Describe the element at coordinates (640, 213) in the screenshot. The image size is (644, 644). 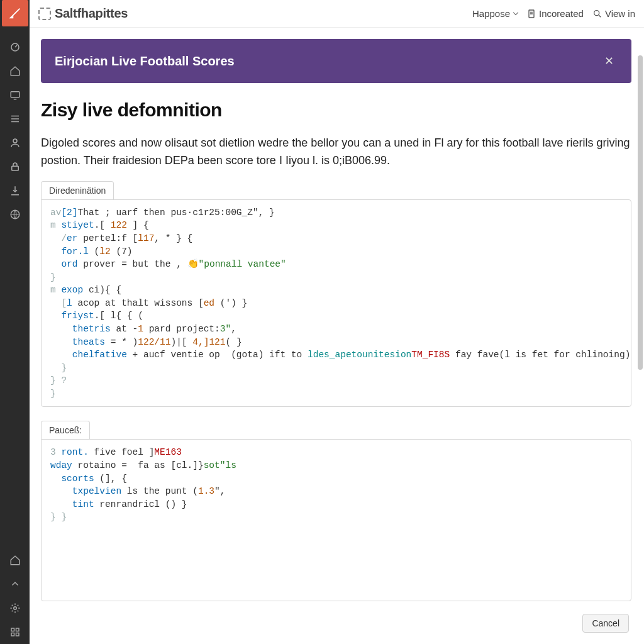
I see `scrollbar-thumb` at that location.